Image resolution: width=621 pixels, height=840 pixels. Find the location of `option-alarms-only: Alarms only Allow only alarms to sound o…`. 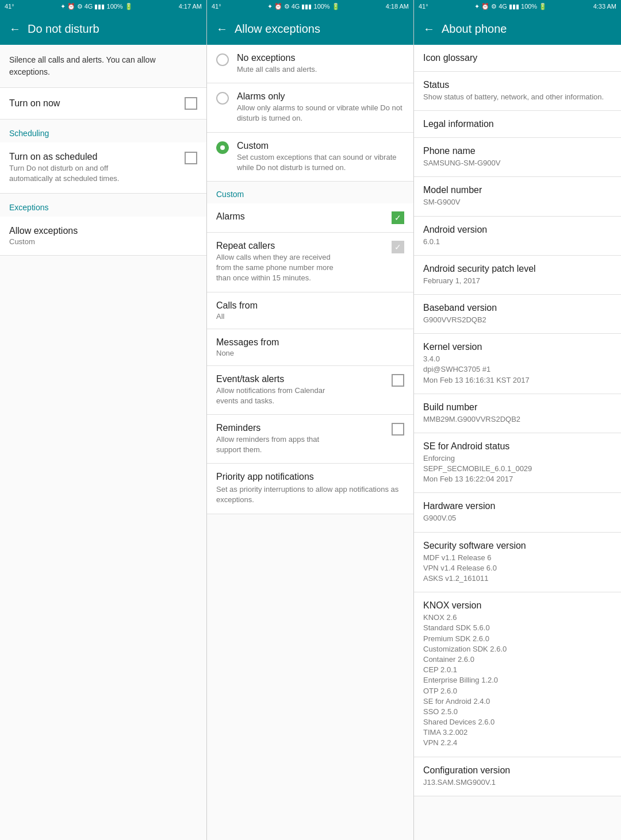

option-alarms-only: Alarms only Allow only alarms to sound o… is located at coordinates (310, 108).